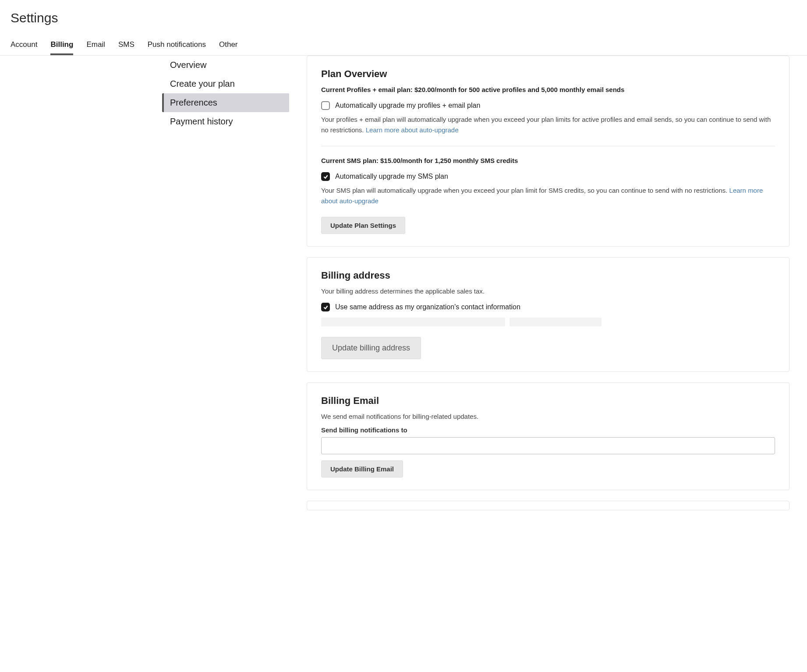 The image size is (807, 672). I want to click on billing-email-input, so click(548, 446).